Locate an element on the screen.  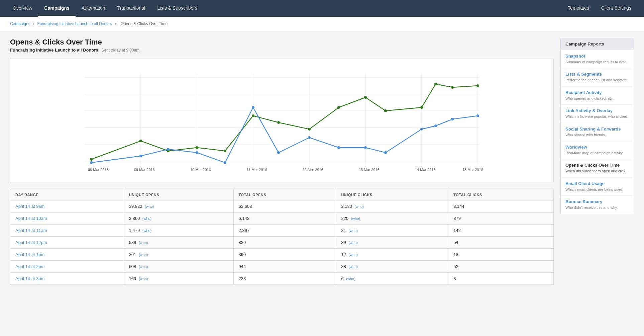
day-link: April 14 at 3pm is located at coordinates (30, 278).